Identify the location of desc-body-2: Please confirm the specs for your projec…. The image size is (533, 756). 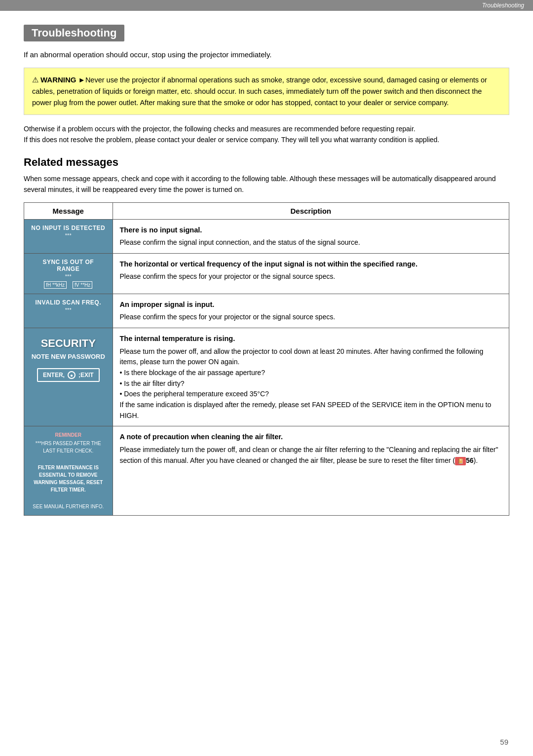
(228, 276).